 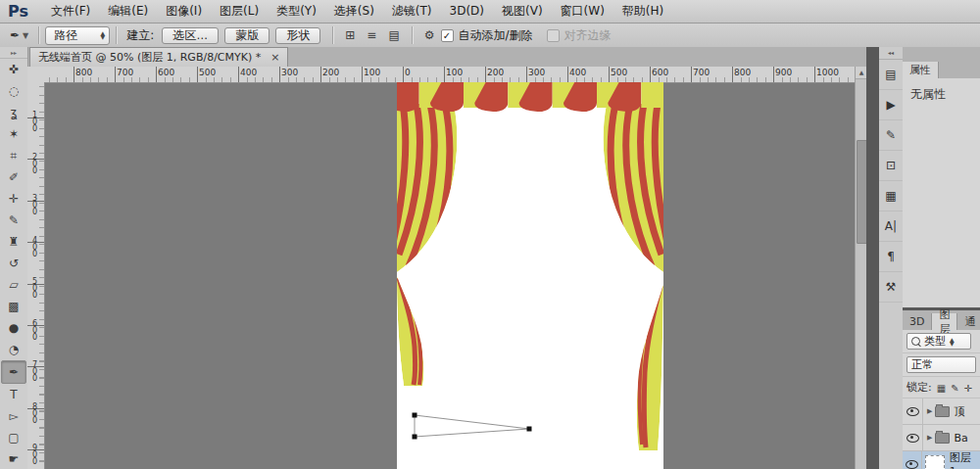 I want to click on align-edges-label: 对齐边缘, so click(x=588, y=35).